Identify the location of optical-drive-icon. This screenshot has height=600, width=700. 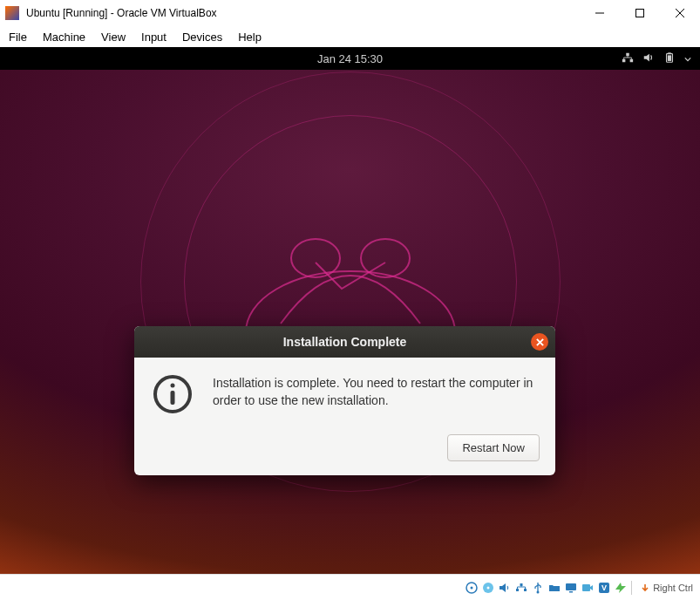
(488, 588).